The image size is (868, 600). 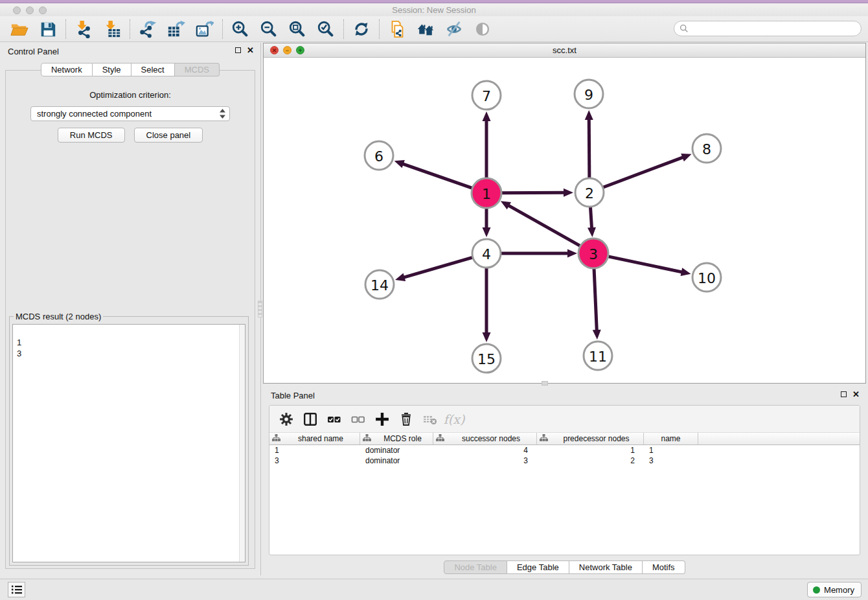 I want to click on column-header-predecessor-nodes: predecessor nodes, so click(x=591, y=439).